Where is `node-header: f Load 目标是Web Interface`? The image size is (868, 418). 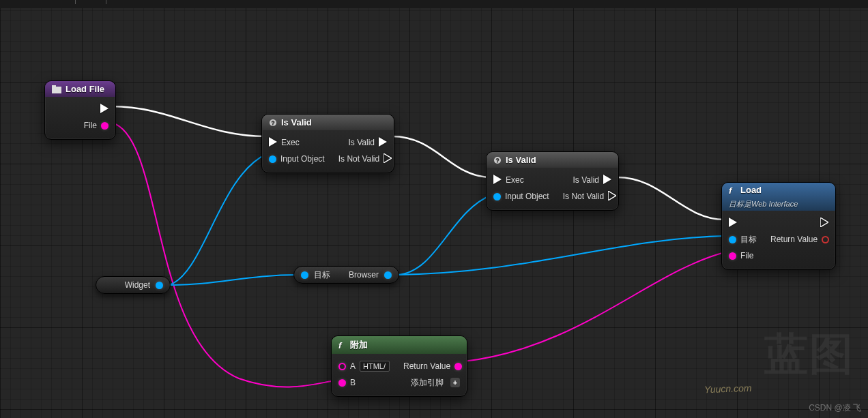 node-header: f Load 目标是Web Interface is located at coordinates (779, 196).